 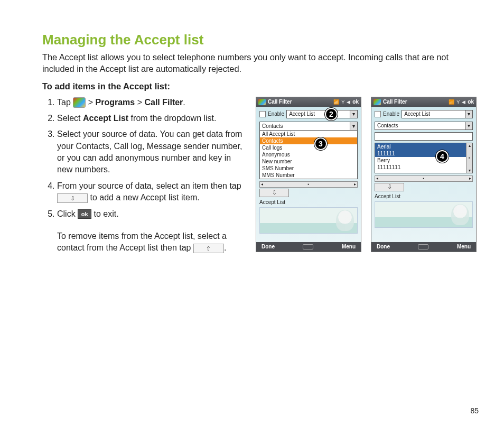 I want to click on source-dropdown-list: All Accept ListContactsCall logsAnonymou…, so click(x=309, y=154).